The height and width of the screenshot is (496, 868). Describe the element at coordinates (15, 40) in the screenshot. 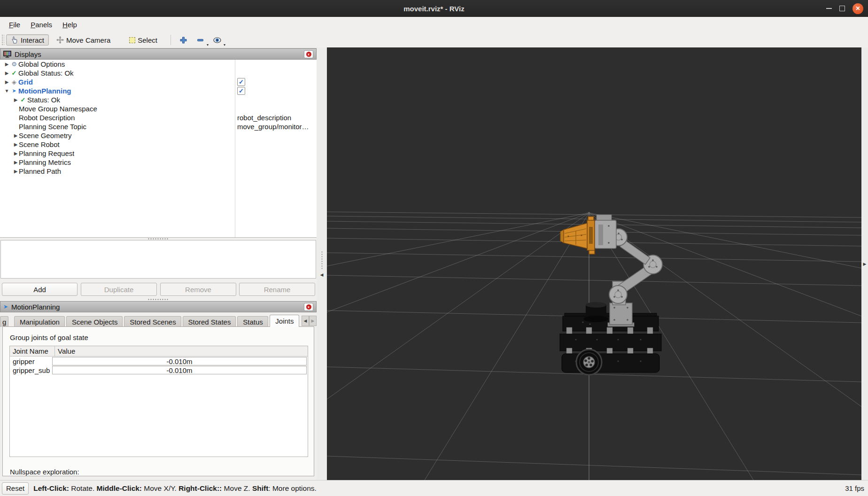

I see `hand-pointer-icon` at that location.